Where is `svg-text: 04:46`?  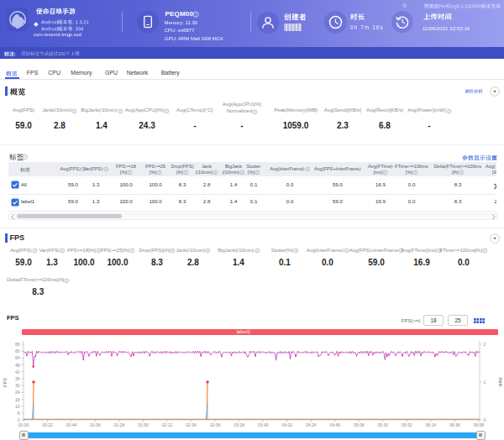 svg-text: 04:46 is located at coordinates (336, 425).